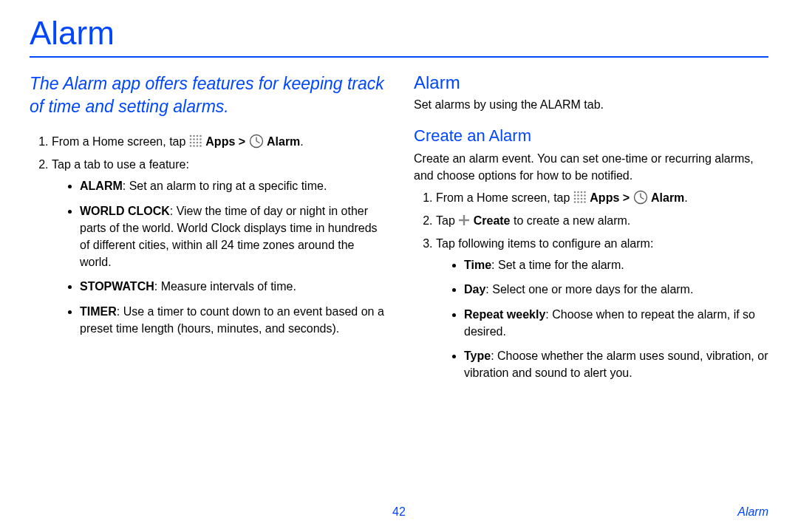 Image resolution: width=798 pixels, height=532 pixels. I want to click on option-type: Type: Choose whether the alarm uses soun…, so click(616, 364).